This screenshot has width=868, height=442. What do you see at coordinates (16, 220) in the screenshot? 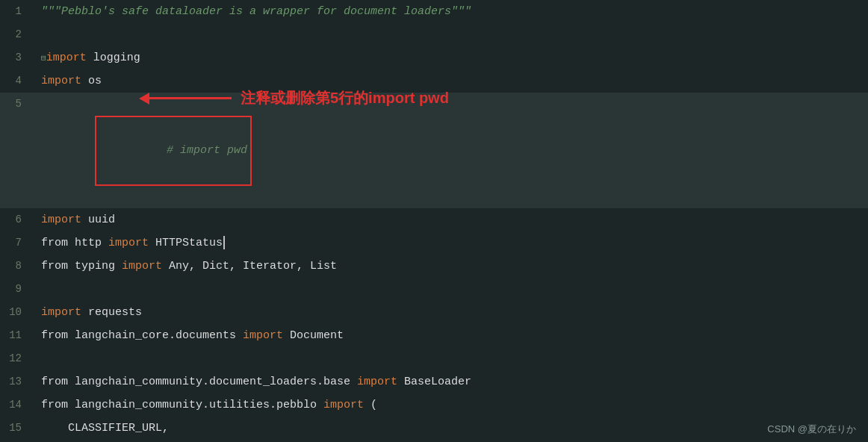
I see `line-num-6: 6` at bounding box center [16, 220].